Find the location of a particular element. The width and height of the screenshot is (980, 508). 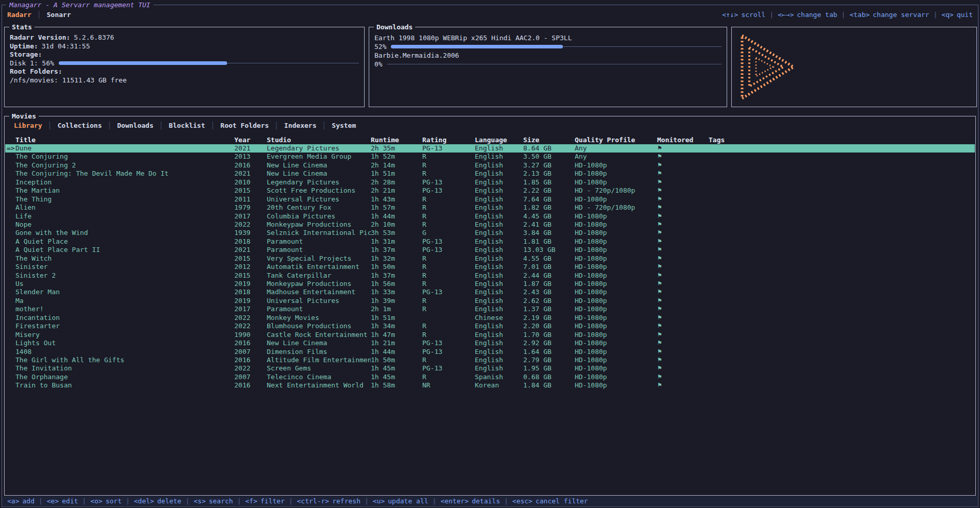

hint-key: <tab> is located at coordinates (860, 14).